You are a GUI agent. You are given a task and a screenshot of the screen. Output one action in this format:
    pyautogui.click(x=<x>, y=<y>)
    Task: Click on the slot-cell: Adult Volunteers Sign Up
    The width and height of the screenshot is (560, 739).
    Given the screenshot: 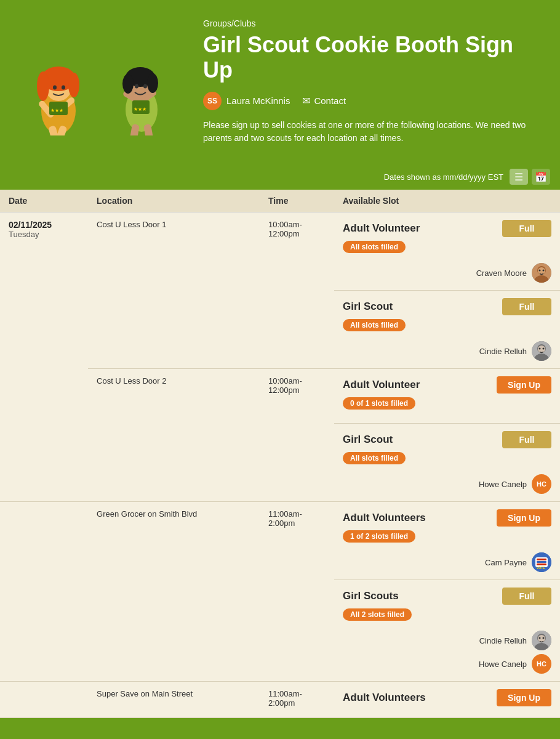 What is the action you would take?
    pyautogui.click(x=447, y=700)
    